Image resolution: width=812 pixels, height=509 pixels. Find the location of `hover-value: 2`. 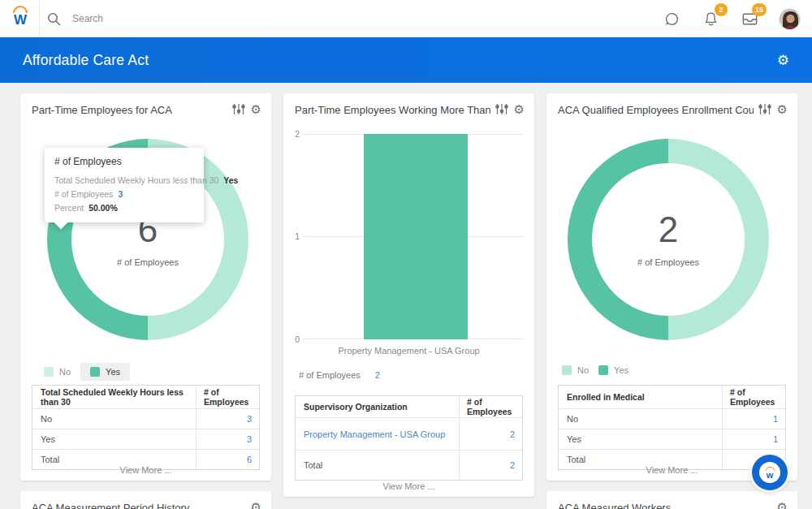

hover-value: 2 is located at coordinates (378, 375).